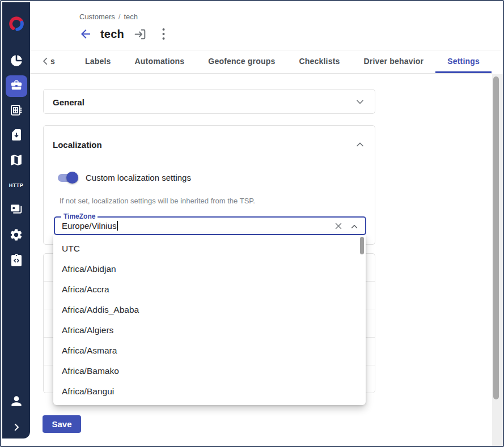  I want to click on page-title: tech, so click(112, 34).